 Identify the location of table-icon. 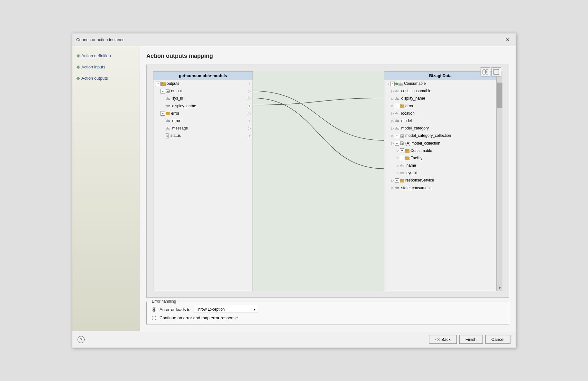
(401, 84).